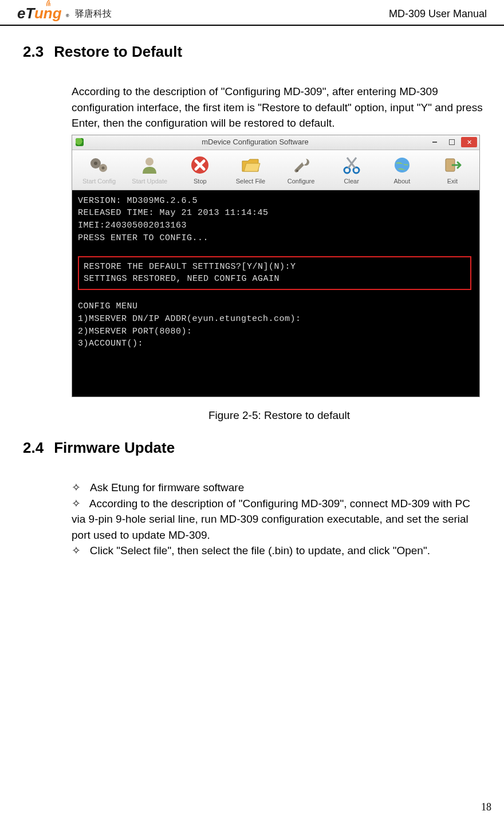 This screenshot has width=504, height=819. I want to click on start-config-button: Start Config, so click(99, 171).